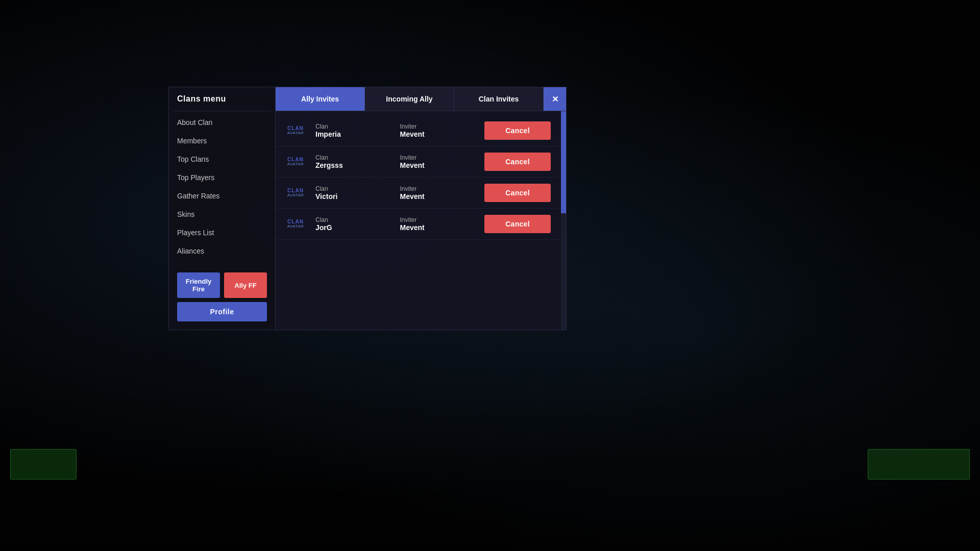 The width and height of the screenshot is (980, 551). What do you see at coordinates (354, 193) in the screenshot?
I see `clan-info: Clan Victori` at bounding box center [354, 193].